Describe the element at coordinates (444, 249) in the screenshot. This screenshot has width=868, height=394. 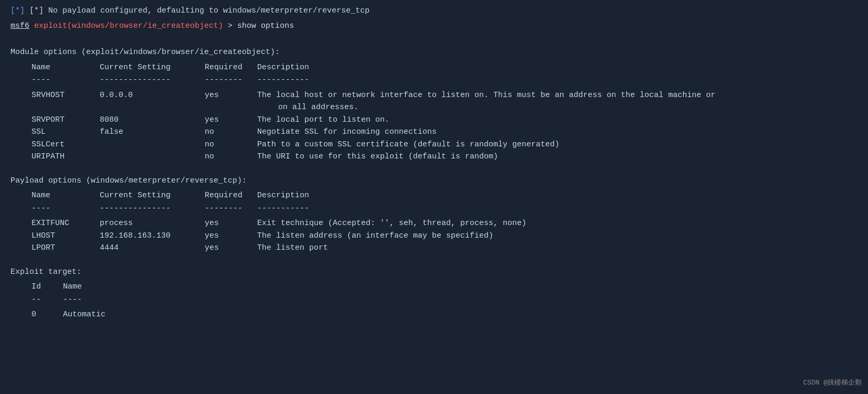
I see `table-row: LPORT 4444 yes The listen port` at that location.